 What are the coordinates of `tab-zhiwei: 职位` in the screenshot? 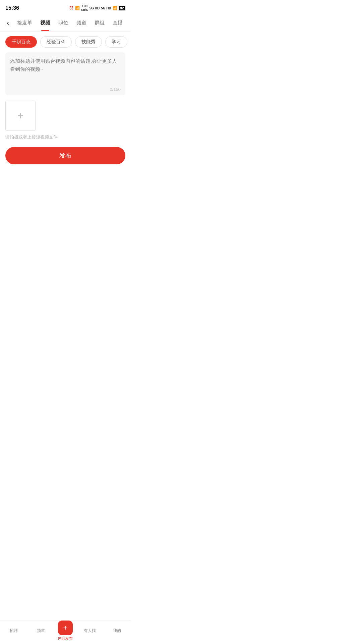 It's located at (63, 23).